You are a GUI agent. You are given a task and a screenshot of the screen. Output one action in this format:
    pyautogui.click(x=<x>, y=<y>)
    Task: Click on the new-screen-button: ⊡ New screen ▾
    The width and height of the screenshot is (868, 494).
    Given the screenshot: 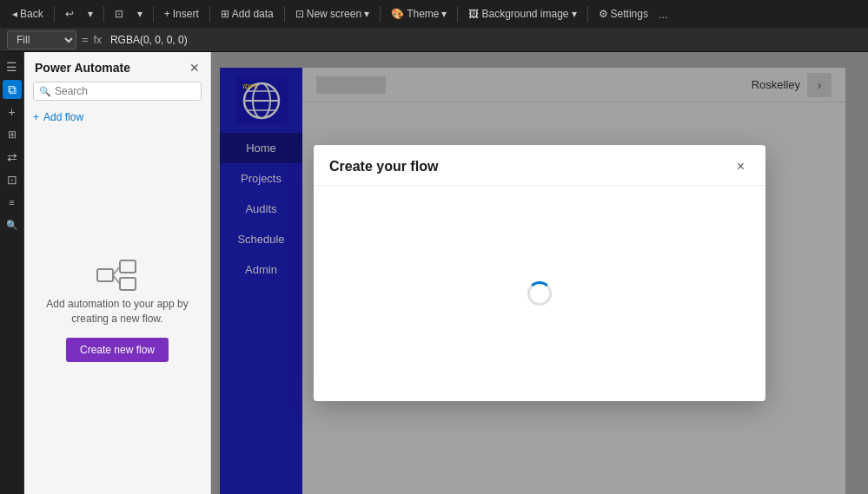 What is the action you would take?
    pyautogui.click(x=332, y=14)
    